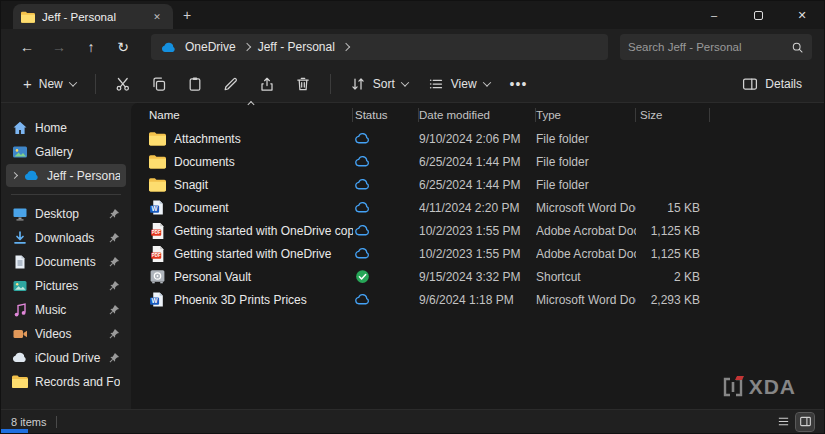 This screenshot has height=434, width=825. What do you see at coordinates (454, 115) in the screenshot?
I see `column-header-label: Date modified` at bounding box center [454, 115].